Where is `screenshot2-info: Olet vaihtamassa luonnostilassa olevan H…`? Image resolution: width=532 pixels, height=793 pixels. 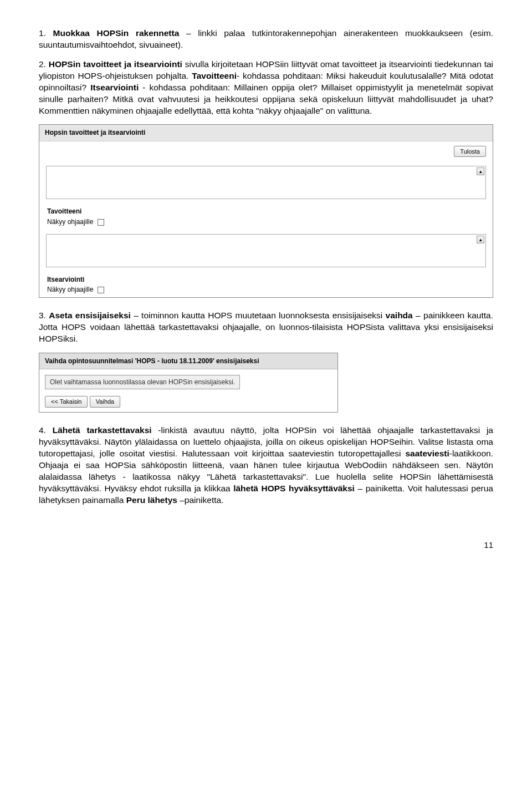 screenshot2-info: Olet vaihtamassa luonnostilassa olevan H… is located at coordinates (188, 380).